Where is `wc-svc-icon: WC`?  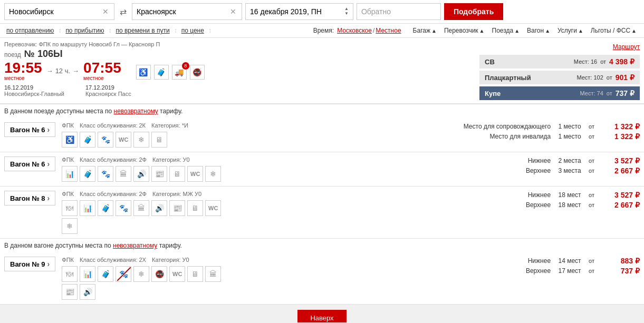
wc-svc-icon: WC is located at coordinates (123, 140).